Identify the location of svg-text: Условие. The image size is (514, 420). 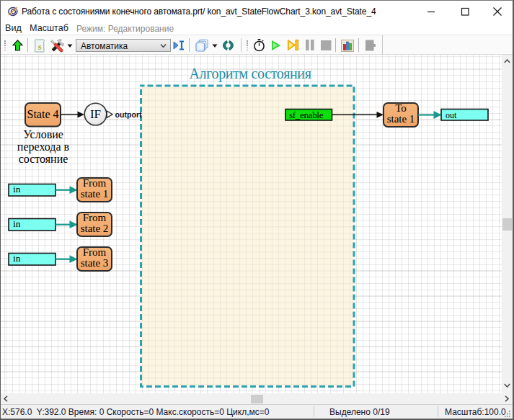
(43, 134).